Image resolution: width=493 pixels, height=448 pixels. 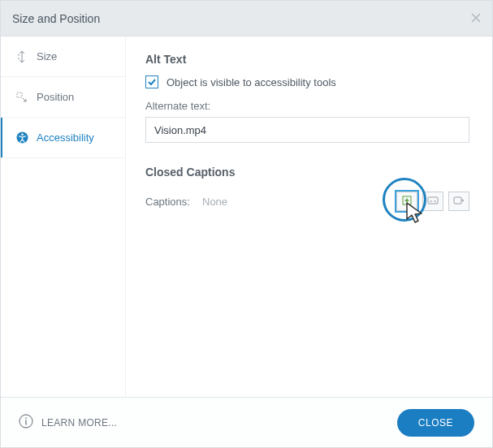 I want to click on alt-text-input, so click(x=307, y=130).